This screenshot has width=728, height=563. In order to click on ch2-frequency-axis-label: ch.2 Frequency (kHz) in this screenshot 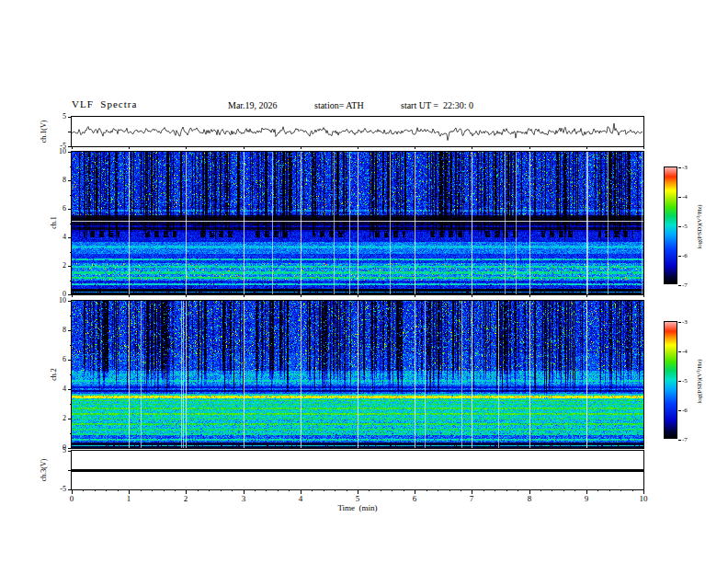, I will do `click(42, 374)`.